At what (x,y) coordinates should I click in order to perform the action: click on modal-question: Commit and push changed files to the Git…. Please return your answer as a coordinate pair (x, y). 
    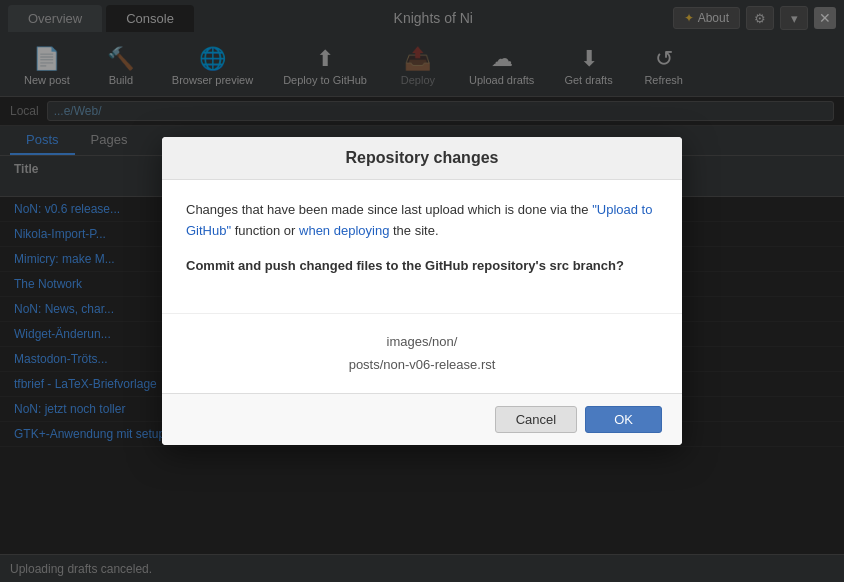
    Looking at the image, I should click on (422, 266).